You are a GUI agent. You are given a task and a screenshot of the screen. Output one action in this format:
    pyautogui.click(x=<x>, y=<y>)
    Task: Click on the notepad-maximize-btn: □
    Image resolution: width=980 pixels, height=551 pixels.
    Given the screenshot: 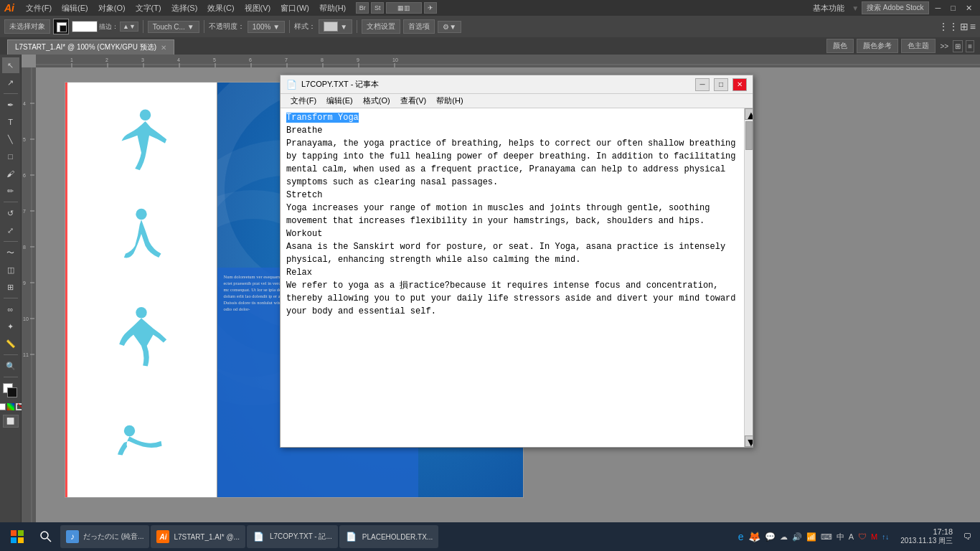 What is the action you would take?
    pyautogui.click(x=721, y=85)
    